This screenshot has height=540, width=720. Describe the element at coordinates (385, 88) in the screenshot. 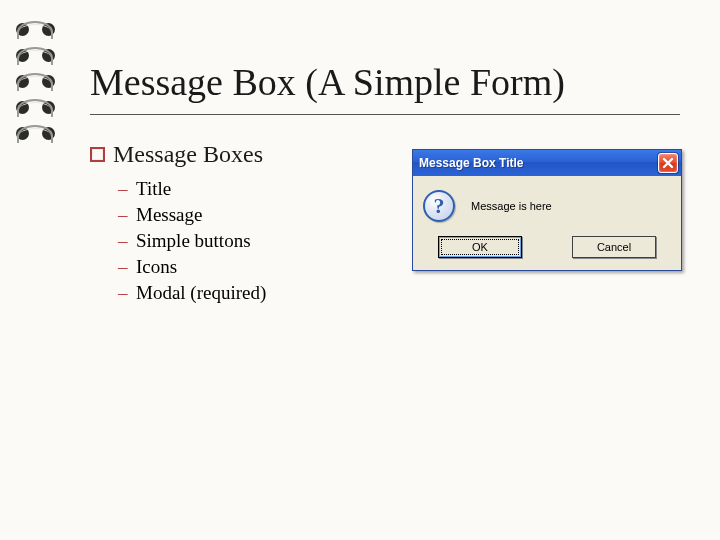

I see `page-title: Message Box (A Simple Form)` at that location.